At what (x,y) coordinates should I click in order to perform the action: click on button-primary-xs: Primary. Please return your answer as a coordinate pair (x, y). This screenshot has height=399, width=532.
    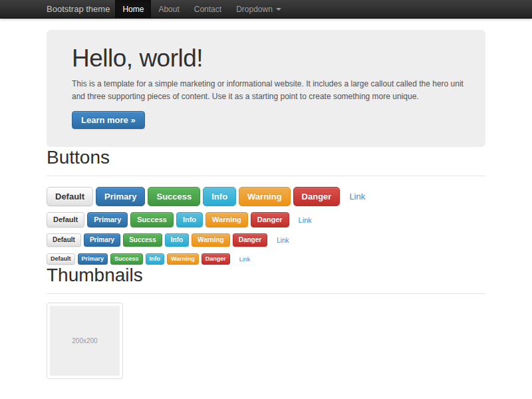
    Looking at the image, I should click on (93, 259).